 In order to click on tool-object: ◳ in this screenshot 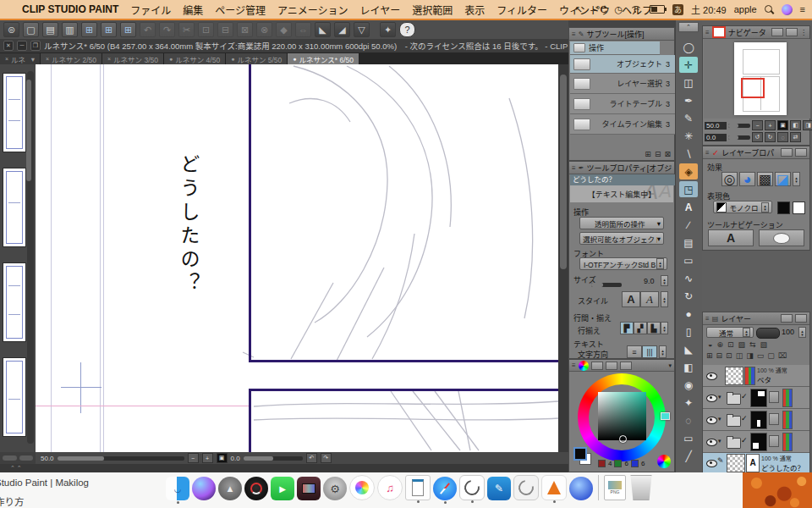, I will do `click(689, 190)`.